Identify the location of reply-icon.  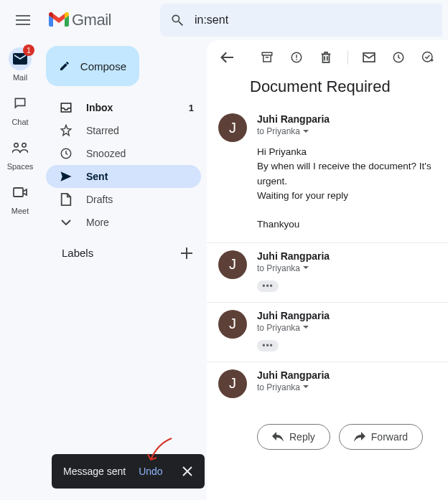
(278, 437).